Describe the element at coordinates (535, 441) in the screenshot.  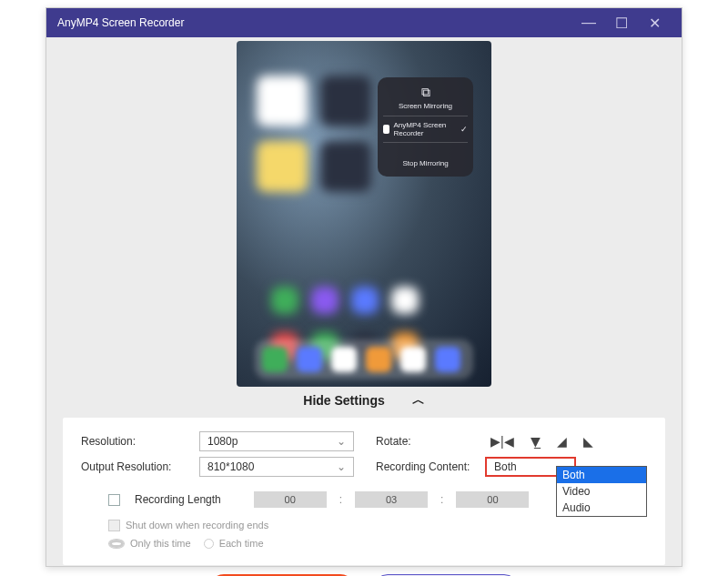
I see `flip-vertical-icon: ▼̲` at that location.